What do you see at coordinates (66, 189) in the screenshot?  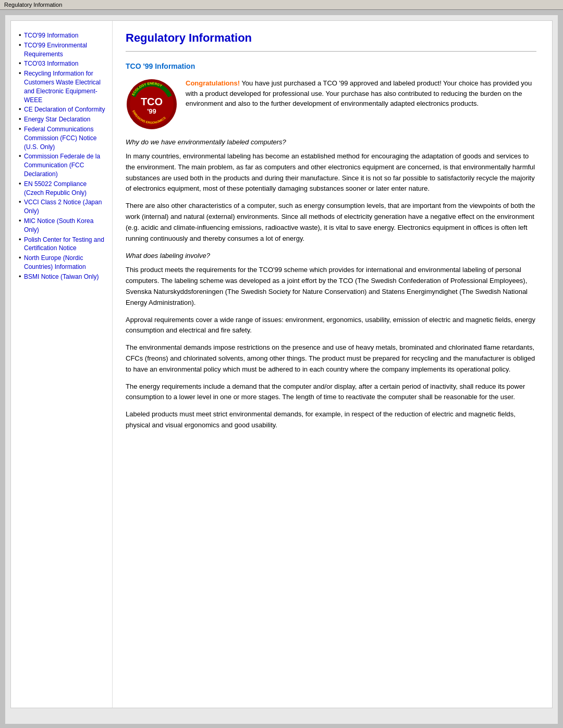 I see `sidebar-link-en55022: EN 55022 Compliance (Czech Republic Only…` at bounding box center [66, 189].